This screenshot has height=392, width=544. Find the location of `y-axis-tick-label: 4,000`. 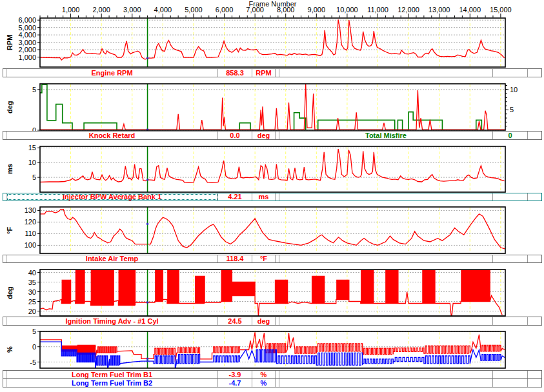

y-axis-tick-label: 4,000 is located at coordinates (27, 35).